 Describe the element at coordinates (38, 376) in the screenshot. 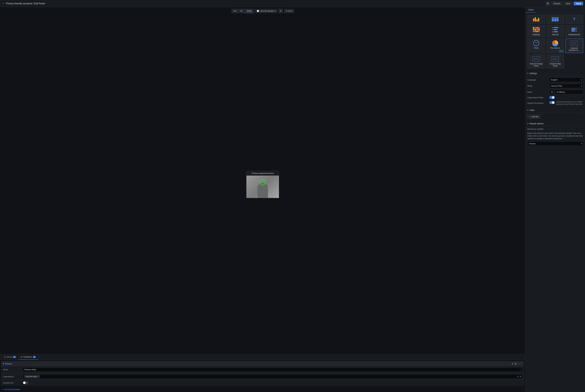

I see `tag-remove-icon: ✕` at that location.